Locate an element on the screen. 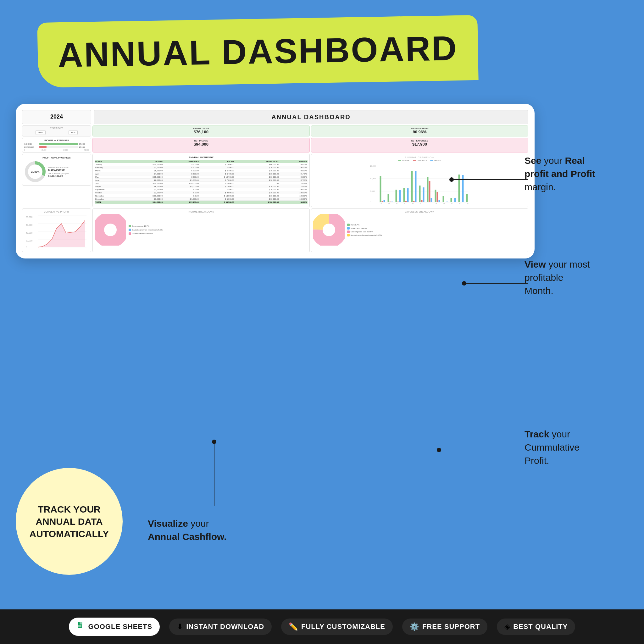  legend-capital-text: Capital gains from investments 5.3% is located at coordinates (147, 230).